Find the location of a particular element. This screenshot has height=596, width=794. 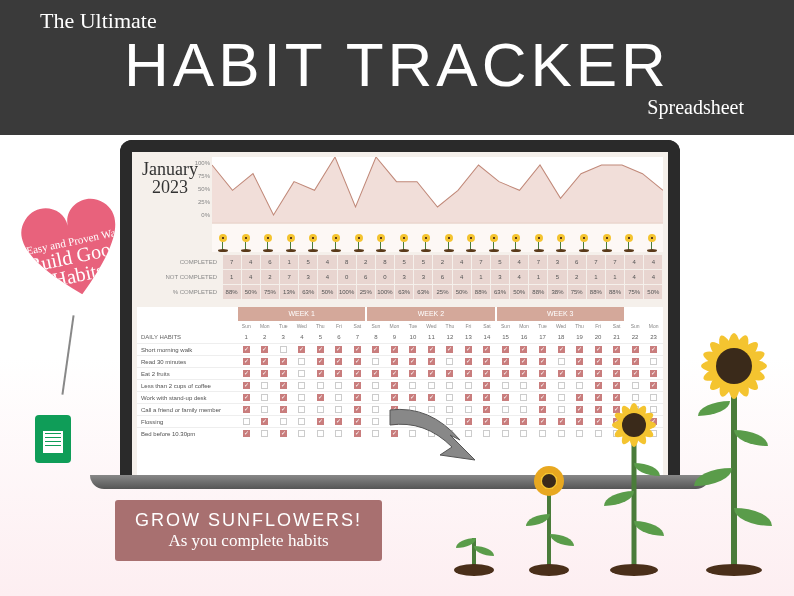

subtitle: Spreadsheet is located at coordinates (387, 108).